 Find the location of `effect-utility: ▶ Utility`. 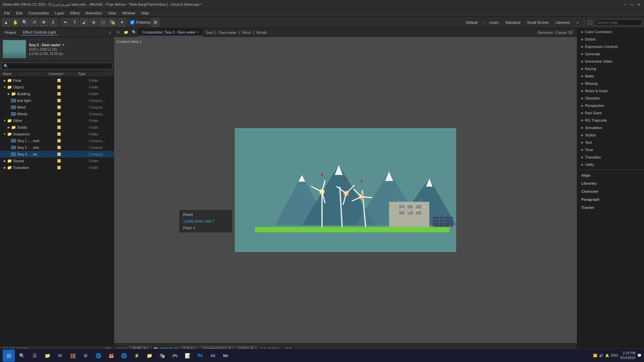

effect-utility: ▶ Utility is located at coordinates (610, 165).